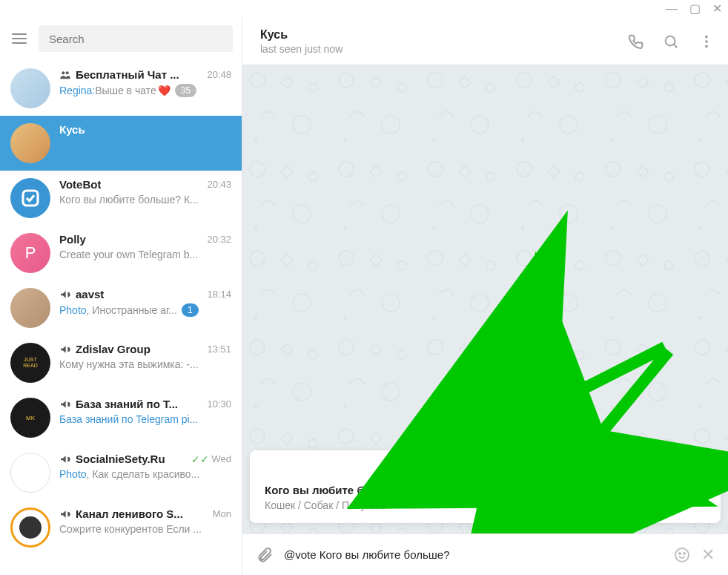 This screenshot has height=575, width=728. I want to click on chat-header-status: last seen just now, so click(301, 49).